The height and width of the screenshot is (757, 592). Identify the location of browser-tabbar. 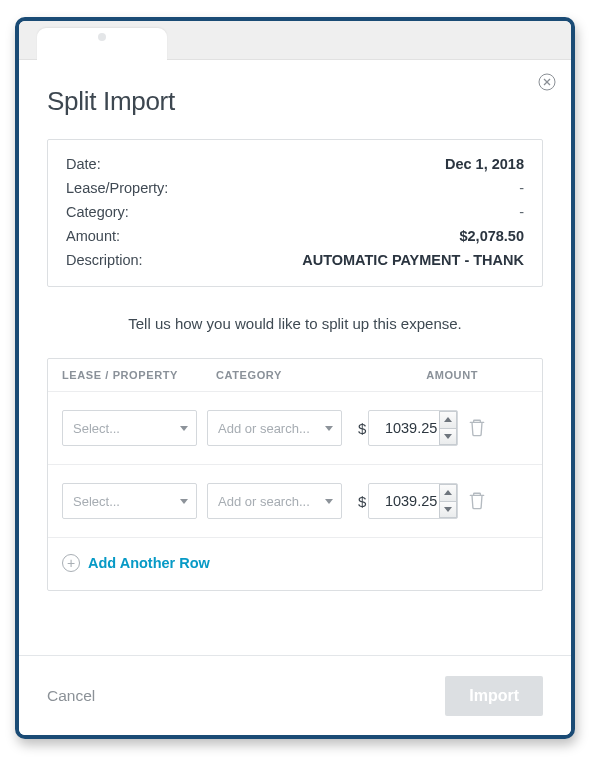
(295, 40).